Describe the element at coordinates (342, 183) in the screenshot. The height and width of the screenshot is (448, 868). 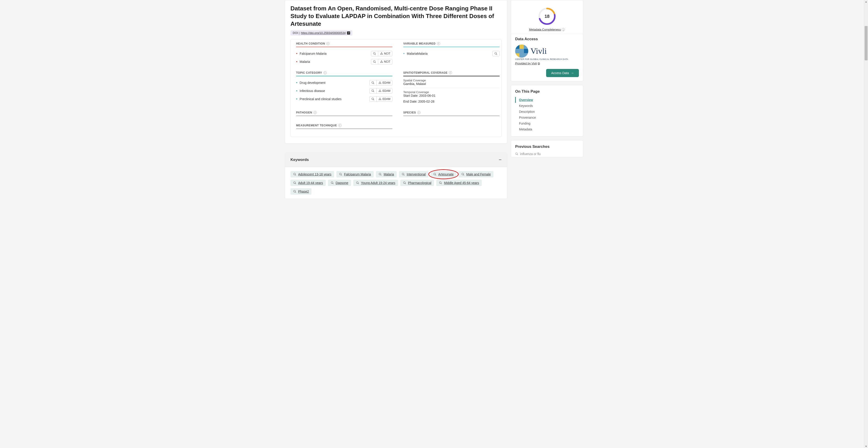
I see `keyword-label: Dapsone` at that location.